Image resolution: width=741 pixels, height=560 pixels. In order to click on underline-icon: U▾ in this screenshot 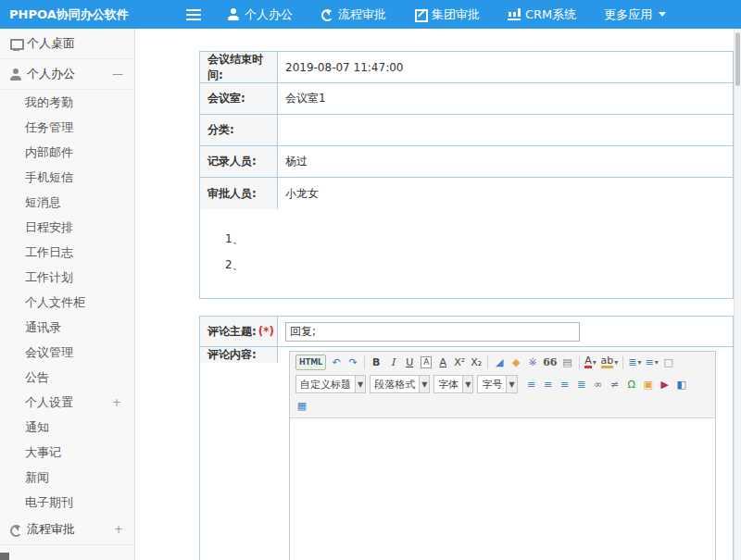, I will do `click(409, 363)`.